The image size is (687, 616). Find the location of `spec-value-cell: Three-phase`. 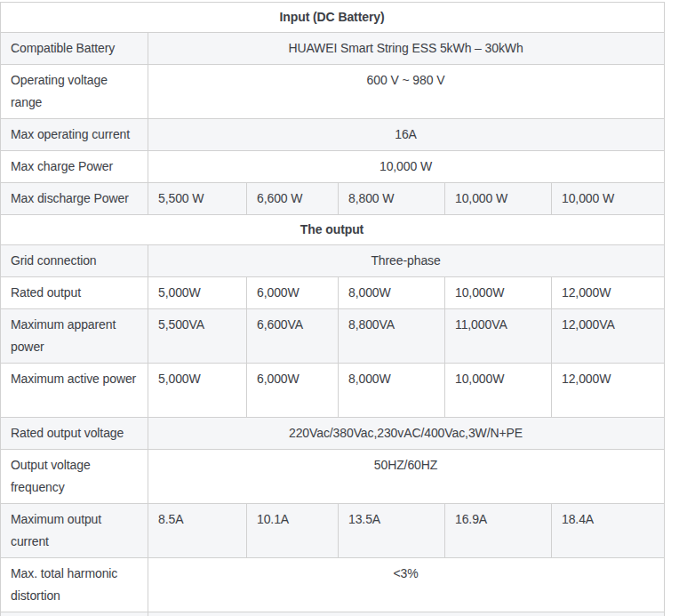

spec-value-cell: Three-phase is located at coordinates (407, 261).